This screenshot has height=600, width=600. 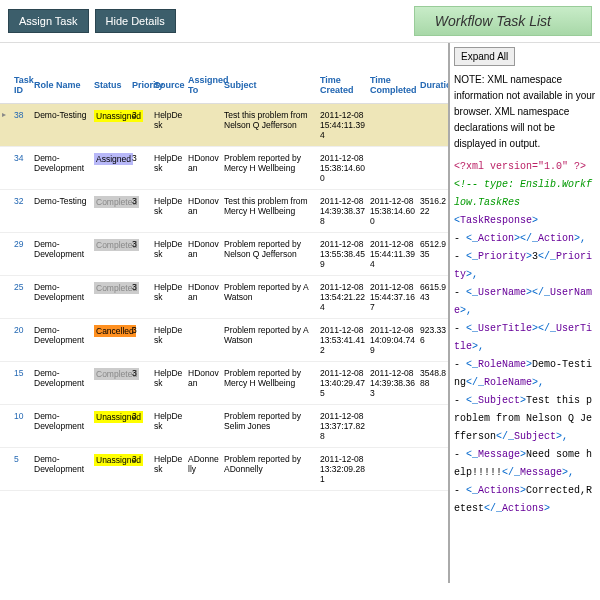 I want to click on duration-cell: 3548.888, so click(x=434, y=384).